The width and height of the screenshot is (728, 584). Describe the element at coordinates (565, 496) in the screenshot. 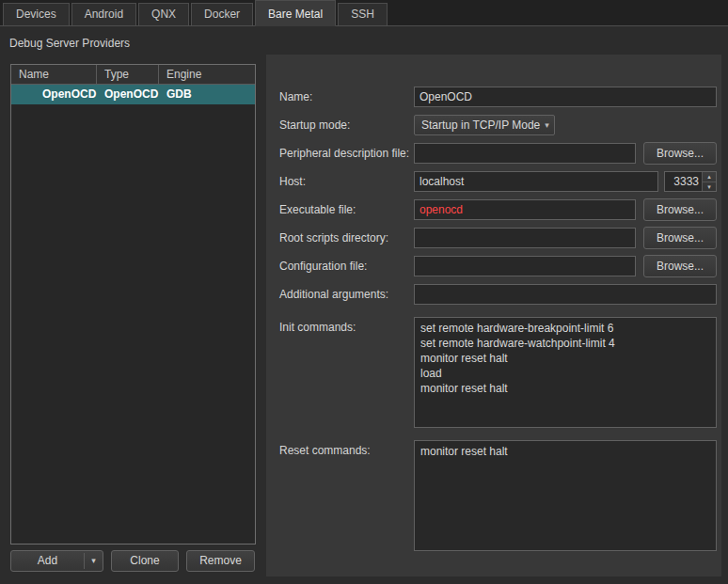

I see `reset-commands-textarea: monitor reset halt` at that location.